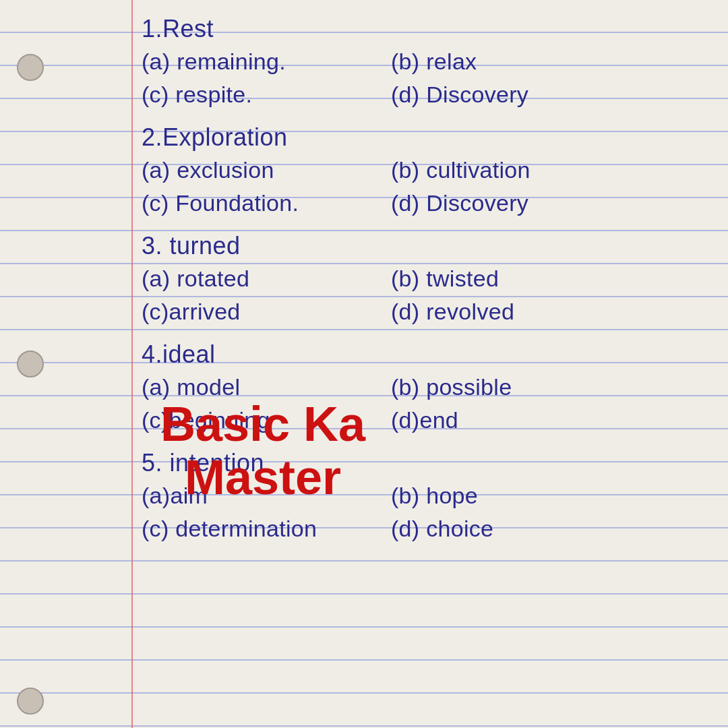  What do you see at coordinates (421, 62) in the screenshot?
I see `question-1: 1.Rest (a) remaining. (b) relax (c) resp…` at bounding box center [421, 62].